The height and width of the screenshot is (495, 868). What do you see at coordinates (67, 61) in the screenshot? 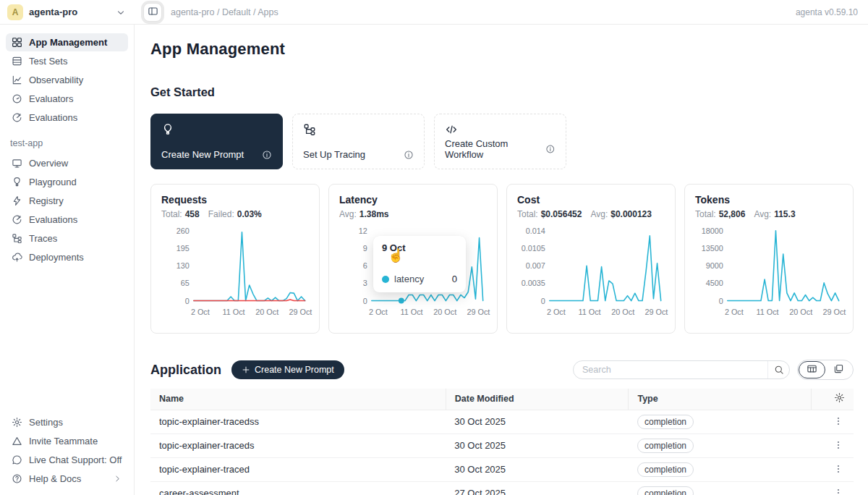
I see `sidebar-item-test-sets: Test Sets` at bounding box center [67, 61].